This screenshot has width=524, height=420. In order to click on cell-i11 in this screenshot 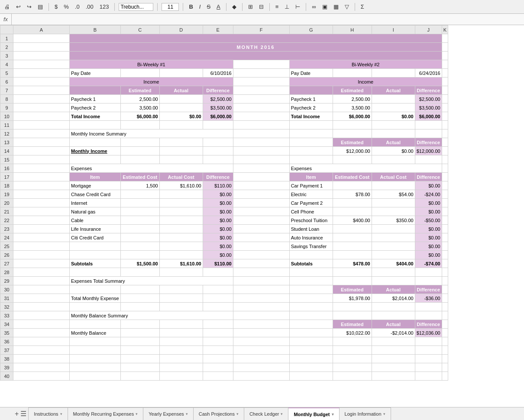, I will do `click(393, 125)`.